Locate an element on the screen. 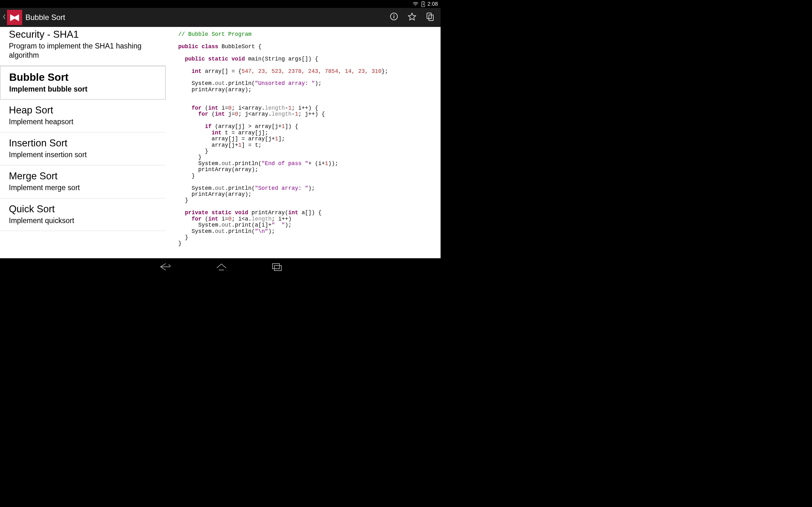 The image size is (812, 507). item-title: Security - SHA1 is located at coordinates (83, 35).